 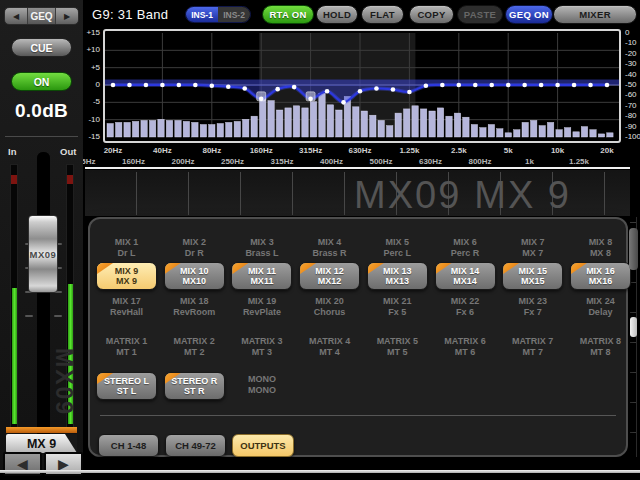 I want to click on band-strip-label: 315Hz, so click(x=282, y=162).